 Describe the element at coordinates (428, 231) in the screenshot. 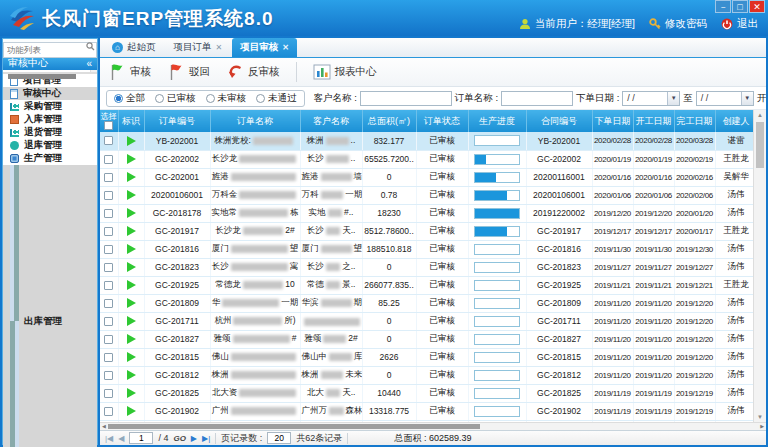

I see `table-row: GC-201917长沙龙2#长沙天..8512.78600..已审核GC-201…` at that location.